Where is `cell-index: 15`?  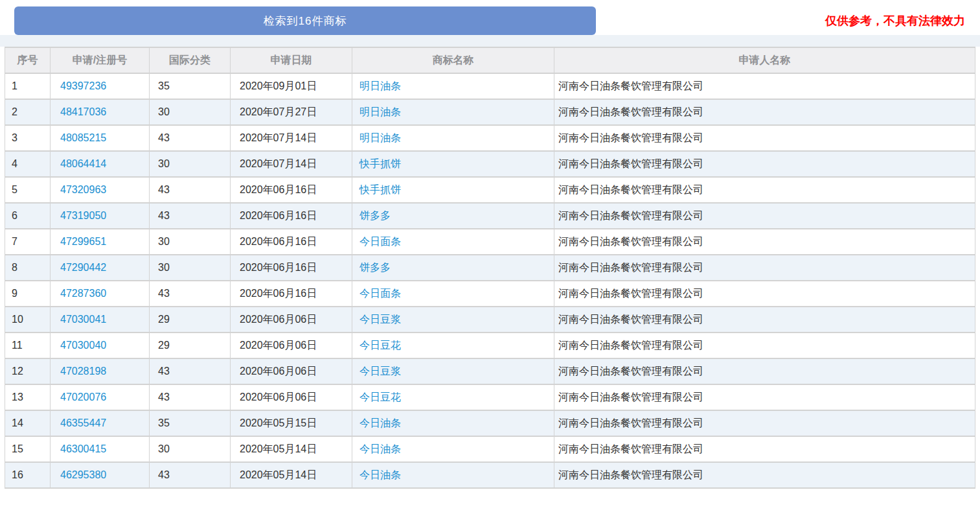
cell-index: 15 is located at coordinates (28, 449).